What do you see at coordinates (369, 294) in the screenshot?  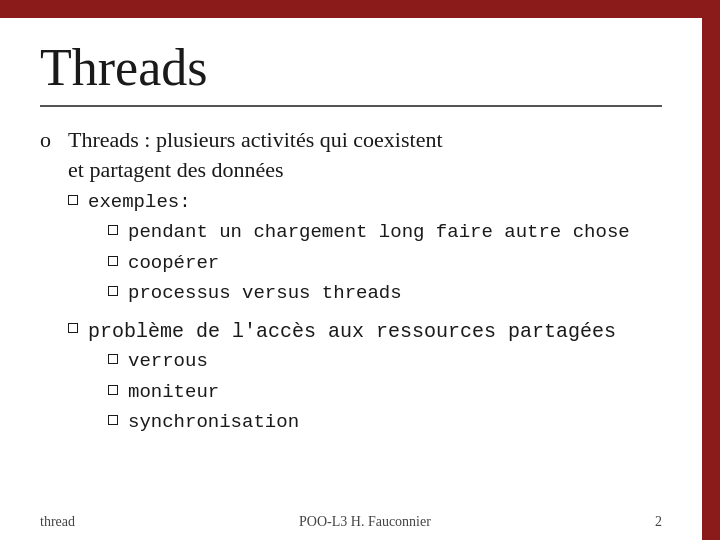 I see `bullet-l3-item3: processus versus threads` at bounding box center [369, 294].